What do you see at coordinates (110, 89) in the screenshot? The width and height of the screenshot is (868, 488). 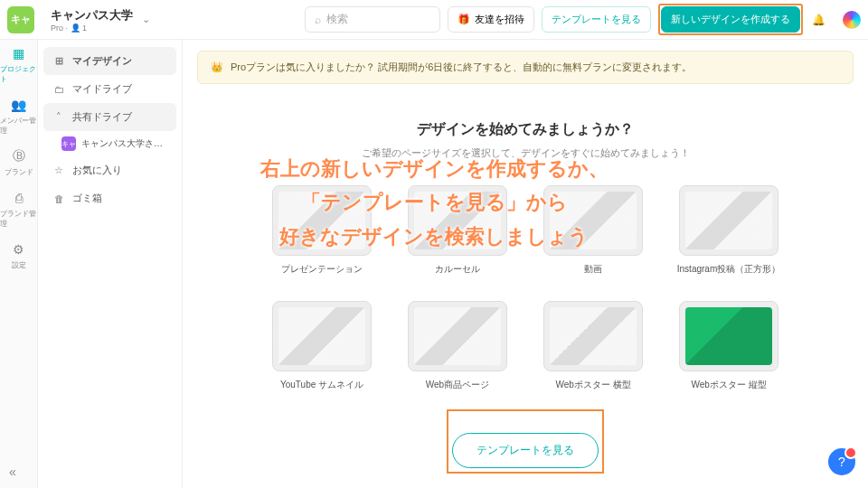 I see `sidebar-my-drive: 🗀マイドライブ` at bounding box center [110, 89].